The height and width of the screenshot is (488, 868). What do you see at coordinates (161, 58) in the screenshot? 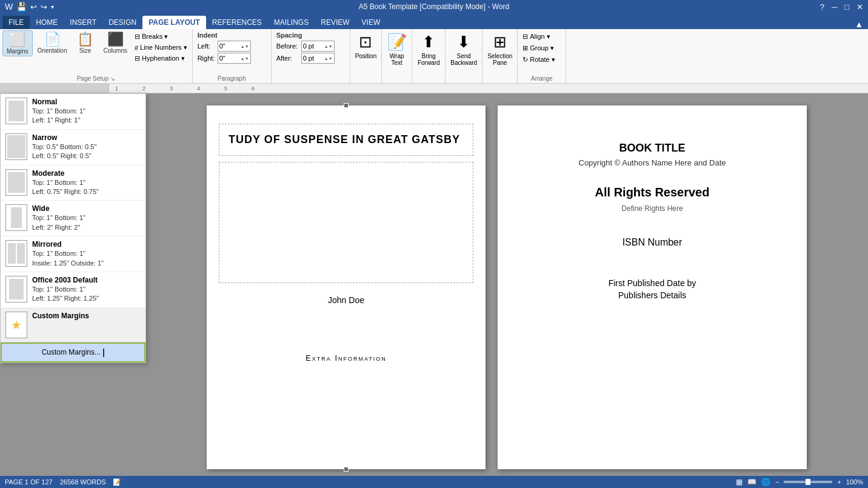
I see `hyphenation-button: ⊟ Hyphenation ▾` at bounding box center [161, 58].